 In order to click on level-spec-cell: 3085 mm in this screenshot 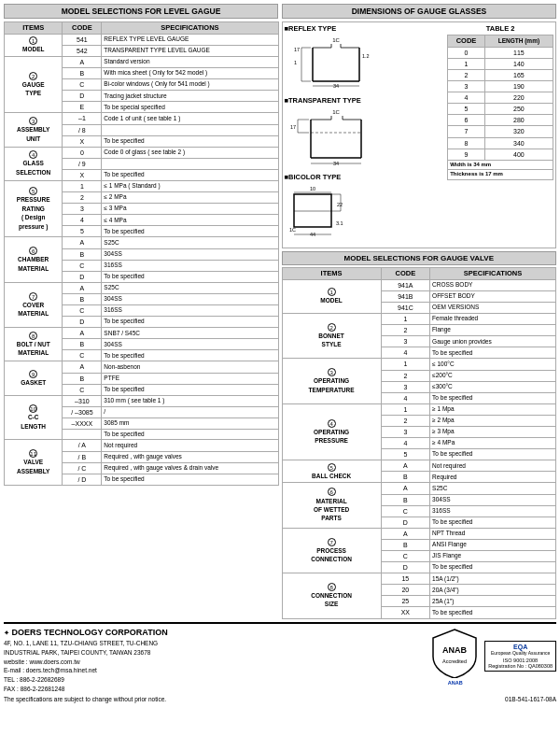, I will do `click(190, 423)`.